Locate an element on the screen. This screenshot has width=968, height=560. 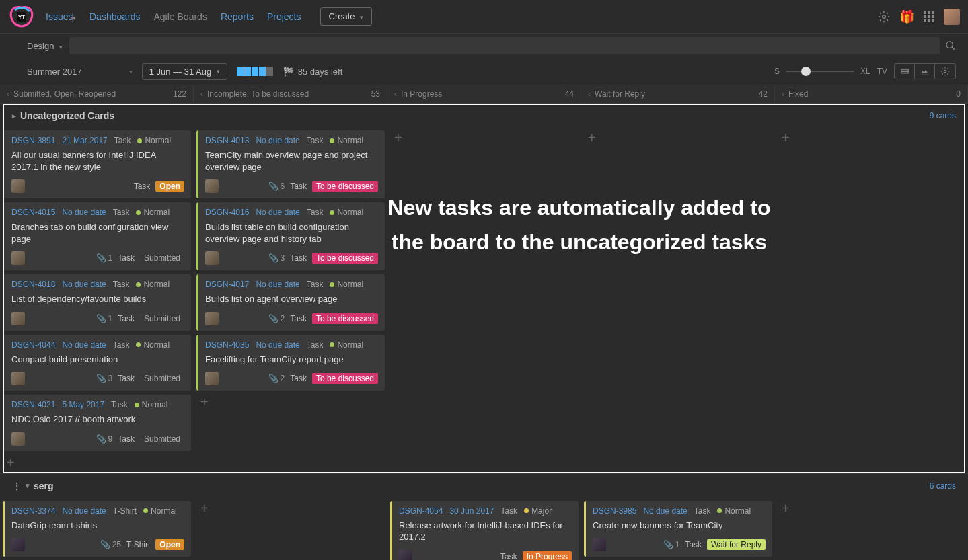
card: DSGN-3985No due dateTaskNormal Create ne… is located at coordinates (678, 529).